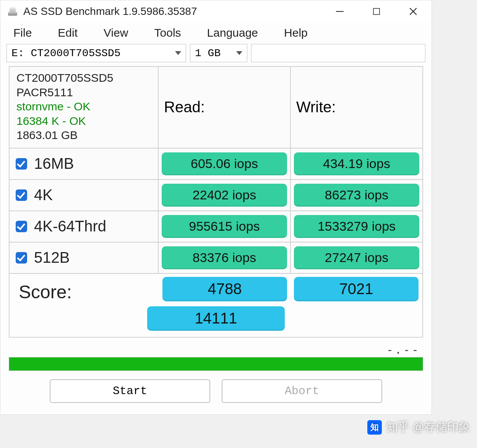  What do you see at coordinates (84, 195) in the screenshot?
I see `test-label-cell: 4K` at bounding box center [84, 195].